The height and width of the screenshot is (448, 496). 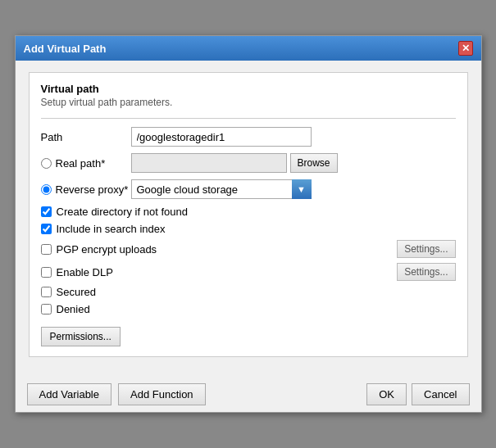 I want to click on secured-label: Secured, so click(x=76, y=292).